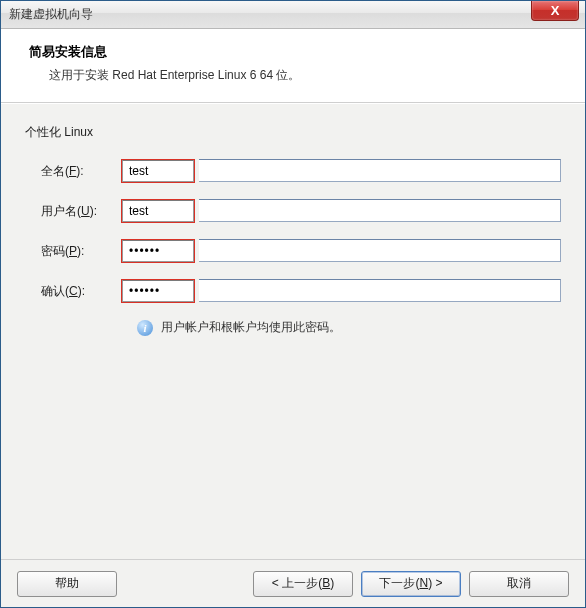  What do you see at coordinates (51, 14) in the screenshot?
I see `window-title: 新建虚拟机向导` at bounding box center [51, 14].